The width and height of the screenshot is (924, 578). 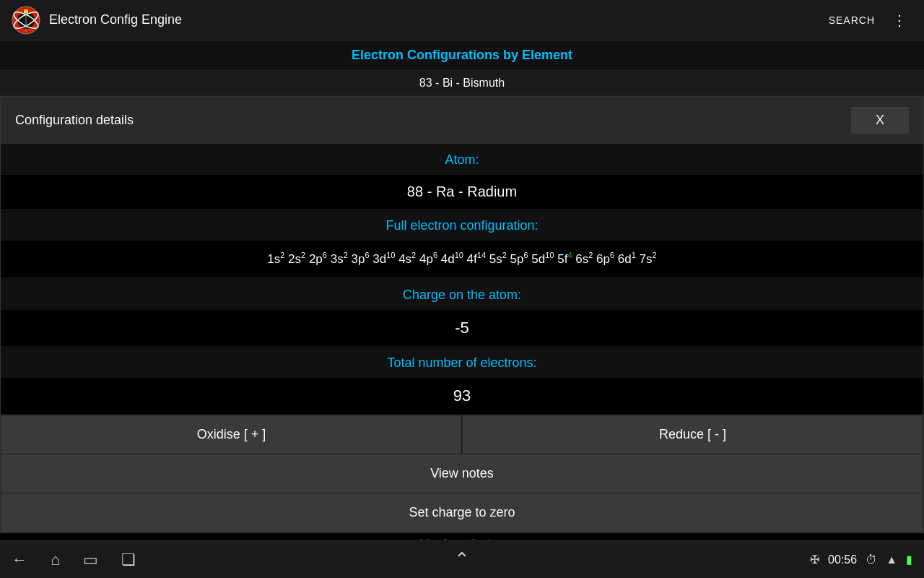 I want to click on atom-value: 88 - Ra - Radium, so click(x=462, y=191).